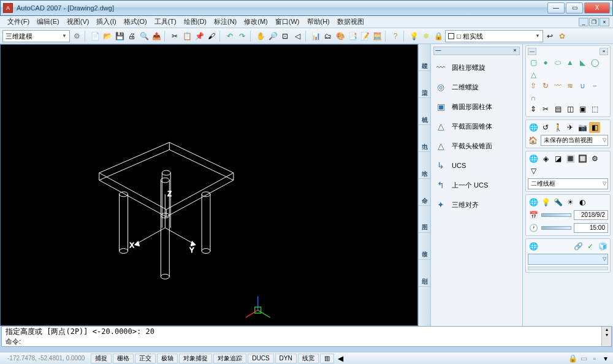 The width and height of the screenshot is (613, 364). What do you see at coordinates (594, 22) in the screenshot?
I see `mdi-restore: ❐` at bounding box center [594, 22].